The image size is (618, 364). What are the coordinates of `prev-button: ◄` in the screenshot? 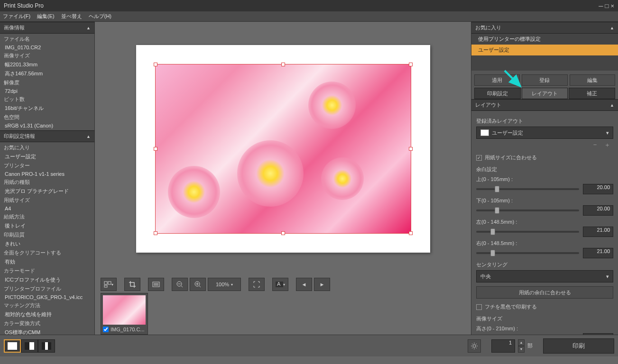 It's located at (304, 284).